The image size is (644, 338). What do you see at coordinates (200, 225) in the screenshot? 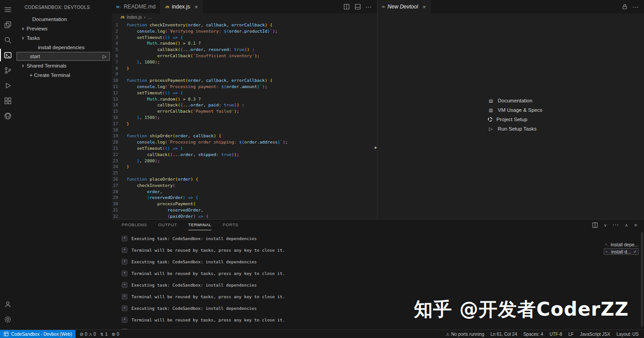
I see `tab-terminal: TERMINAL` at bounding box center [200, 225].